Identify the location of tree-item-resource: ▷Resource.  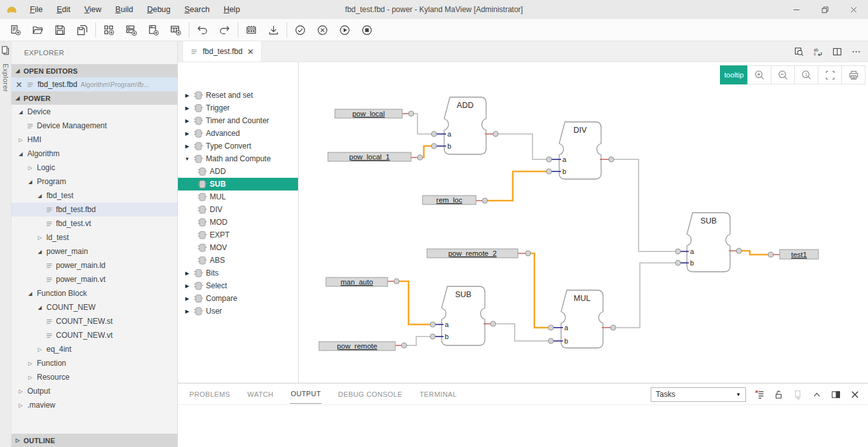
(94, 377).